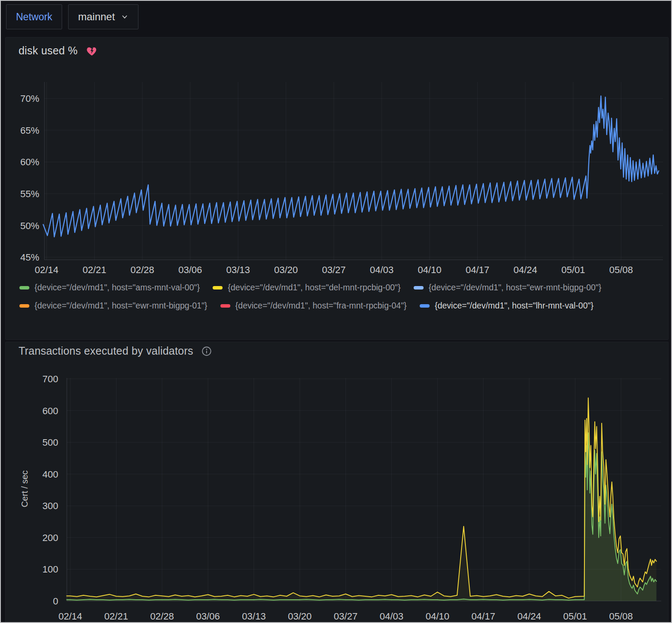 The height and width of the screenshot is (623, 672). What do you see at coordinates (50, 475) in the screenshot?
I see `svg-text: 400` at bounding box center [50, 475].